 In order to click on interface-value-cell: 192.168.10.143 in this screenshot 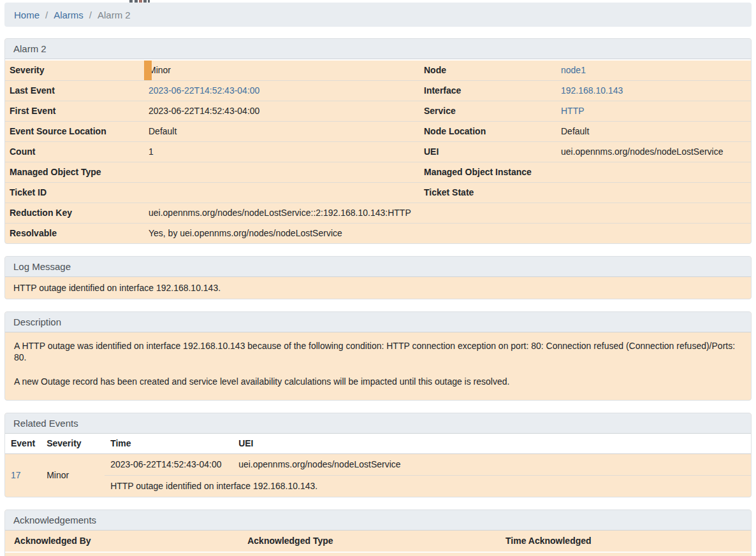, I will do `click(654, 91)`.